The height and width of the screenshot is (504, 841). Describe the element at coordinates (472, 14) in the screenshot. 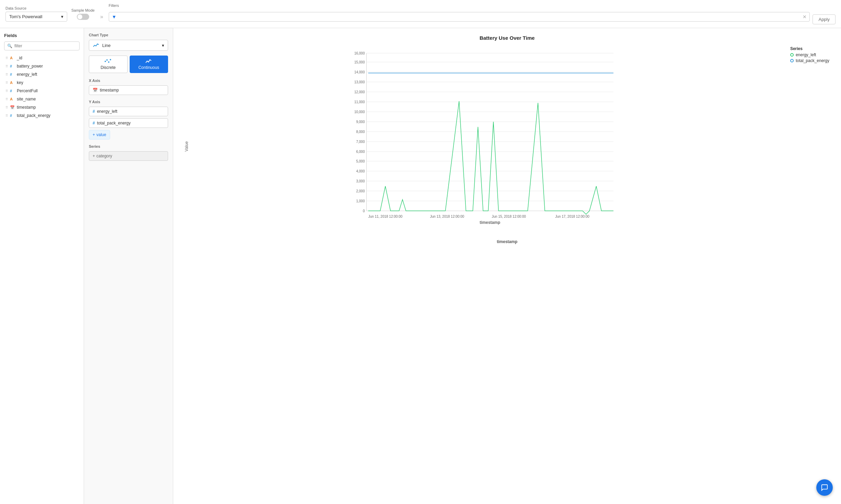

I see `filters-section: Filters ▼ ✕ Apply` at that location.